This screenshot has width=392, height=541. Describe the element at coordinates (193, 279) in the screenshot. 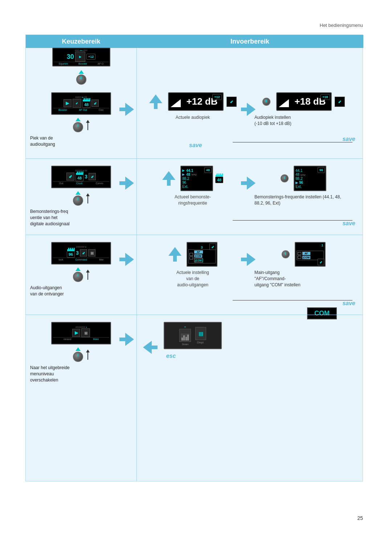

I see `row3-center-label: Actuele instelling van de audio-uitgange…` at that location.